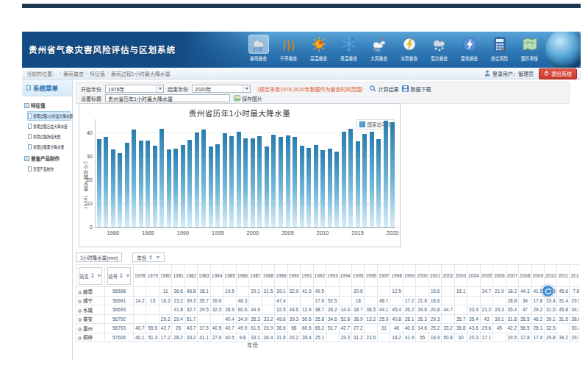  Describe the element at coordinates (49, 137) in the screenshot. I see `sidebar-item-1-3: 暴雨过程持续天数` at that location.